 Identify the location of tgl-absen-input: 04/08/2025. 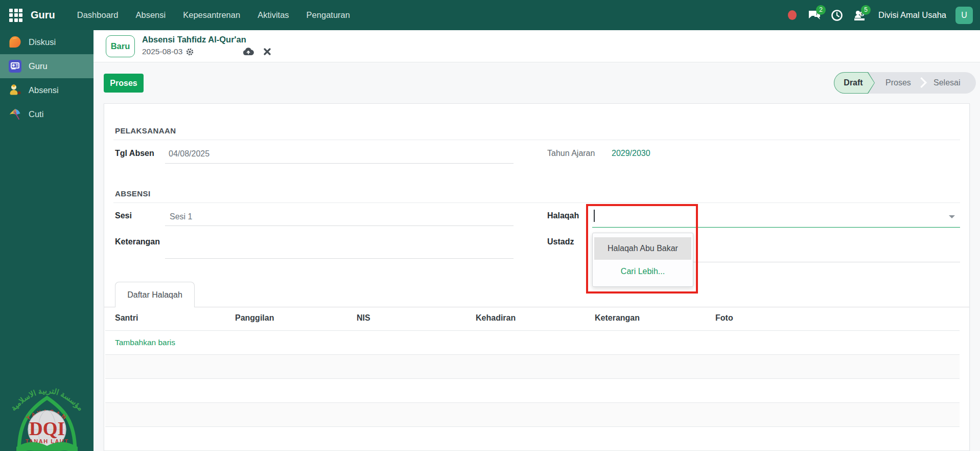
(189, 154).